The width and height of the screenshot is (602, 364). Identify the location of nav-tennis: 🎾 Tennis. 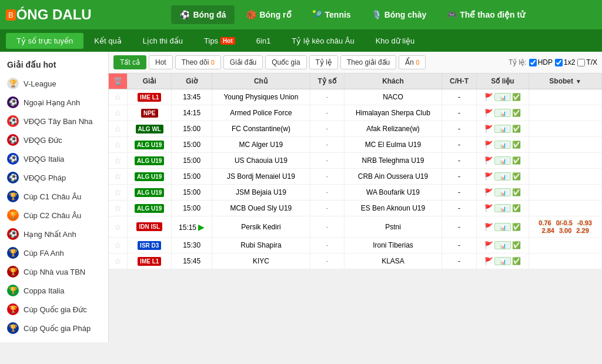
(332, 15).